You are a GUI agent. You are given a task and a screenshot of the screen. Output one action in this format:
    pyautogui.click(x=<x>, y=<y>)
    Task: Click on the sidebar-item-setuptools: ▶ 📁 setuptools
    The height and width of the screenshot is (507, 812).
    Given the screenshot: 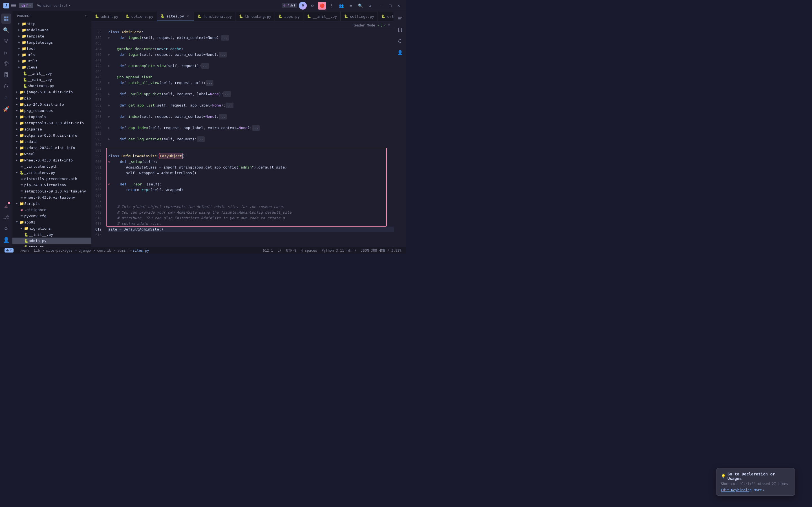 What is the action you would take?
    pyautogui.click(x=52, y=117)
    